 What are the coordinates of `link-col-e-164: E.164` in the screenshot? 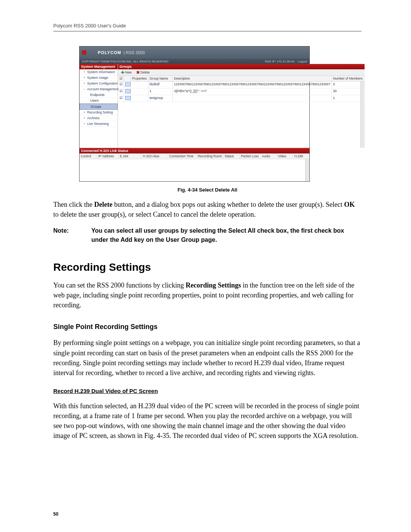 It's located at (130, 156).